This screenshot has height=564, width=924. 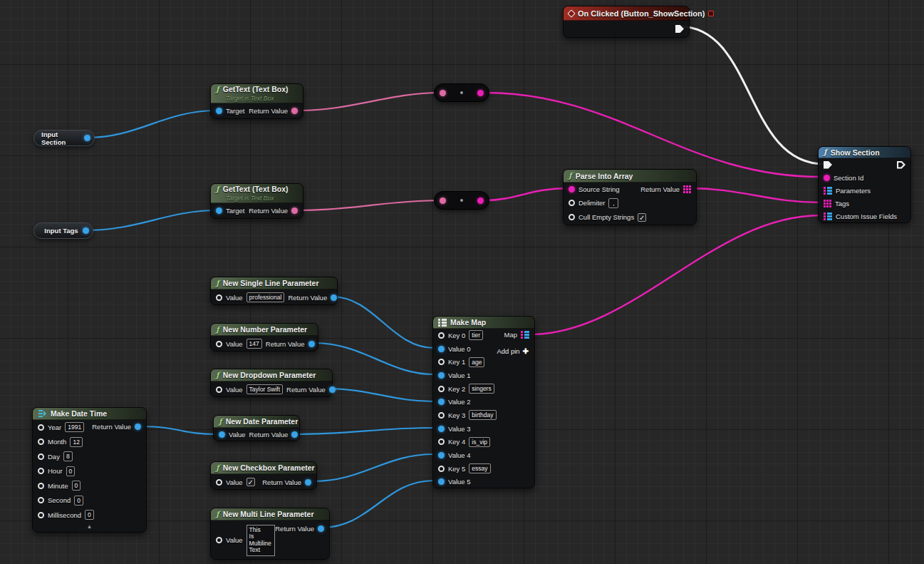 I want to click on key-5-pin, so click(x=442, y=469).